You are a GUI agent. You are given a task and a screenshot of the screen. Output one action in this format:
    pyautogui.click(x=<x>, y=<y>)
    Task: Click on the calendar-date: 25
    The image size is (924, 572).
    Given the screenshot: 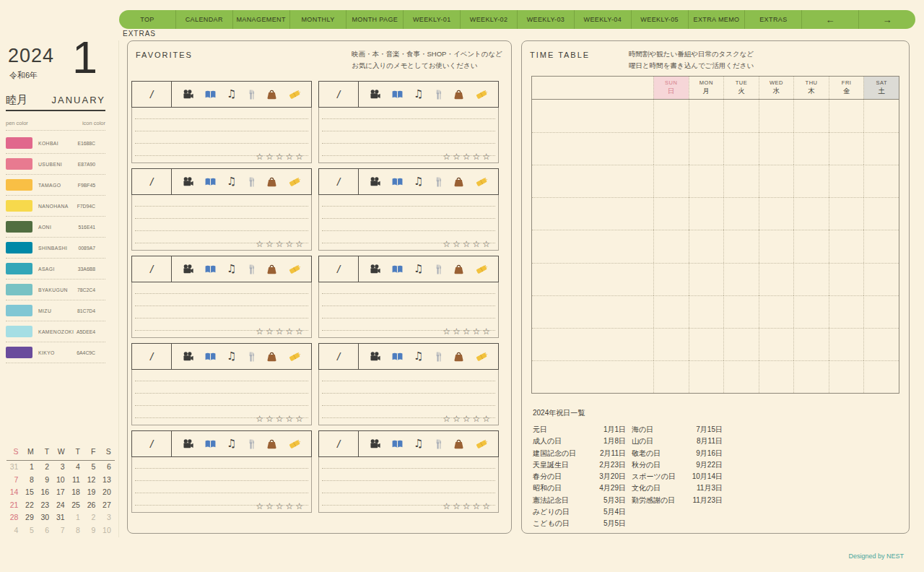 What is the action you would take?
    pyautogui.click(x=77, y=506)
    